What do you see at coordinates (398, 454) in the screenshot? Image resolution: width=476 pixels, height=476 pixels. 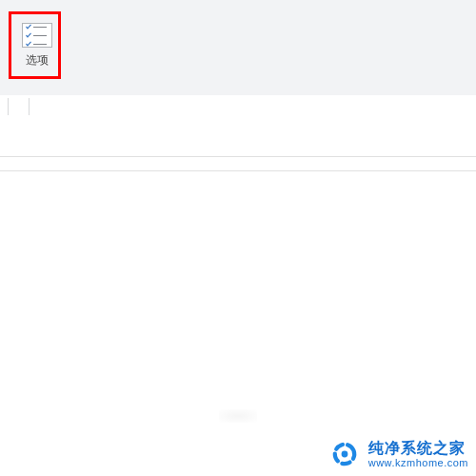 I see `watermark: 纯净系统之家 www.kzmhome.com` at bounding box center [398, 454].